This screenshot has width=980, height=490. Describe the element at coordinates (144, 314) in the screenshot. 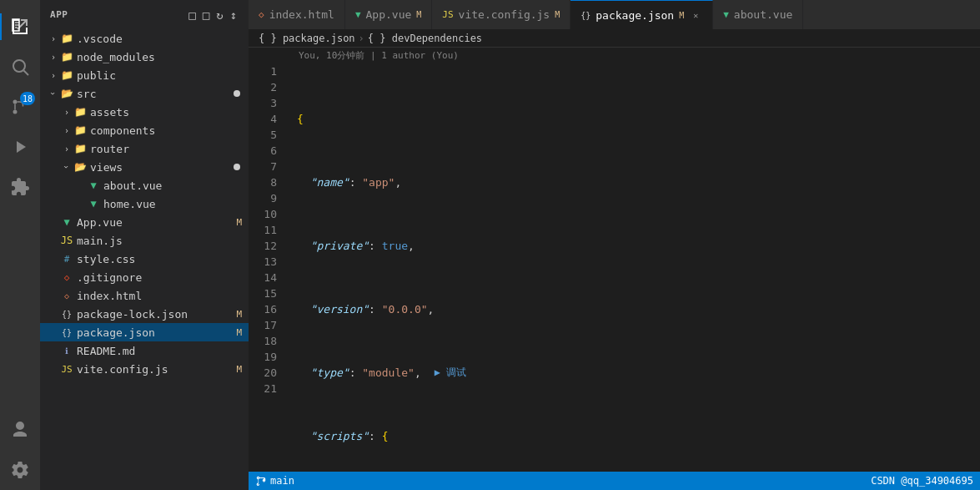

I see `tree-item-package-lock-json: {} package-lock.json M` at that location.